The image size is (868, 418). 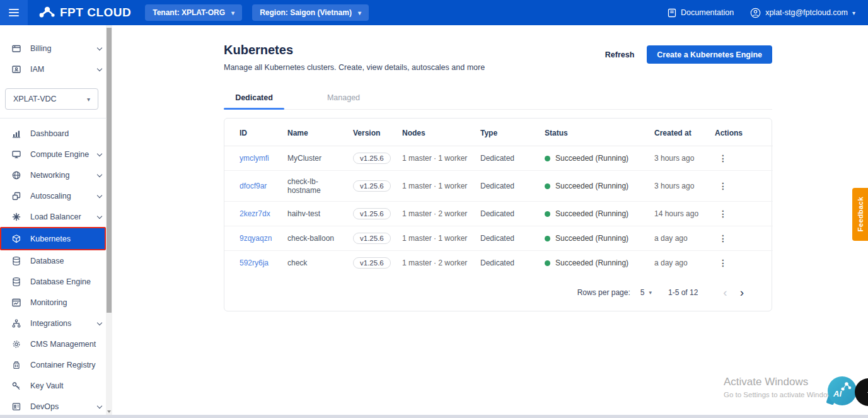 What do you see at coordinates (56, 364) in the screenshot?
I see `sidebar-item-container-registry: Container Registry` at bounding box center [56, 364].